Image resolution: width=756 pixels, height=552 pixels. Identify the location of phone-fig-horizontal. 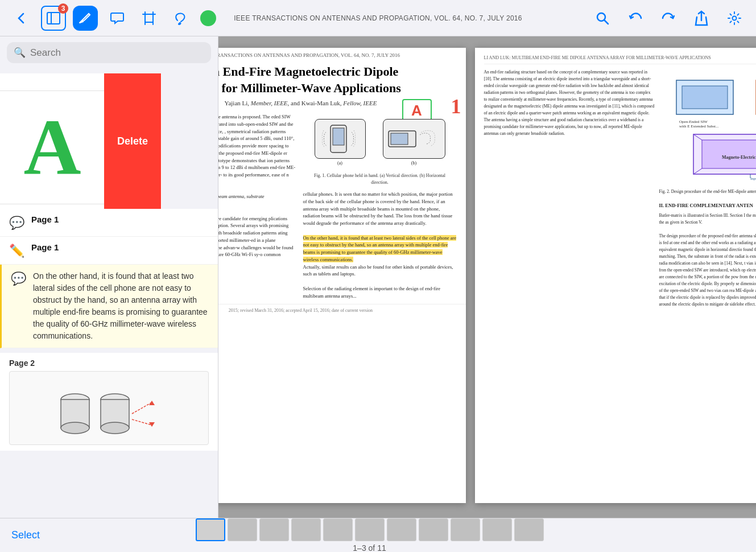
(414, 139).